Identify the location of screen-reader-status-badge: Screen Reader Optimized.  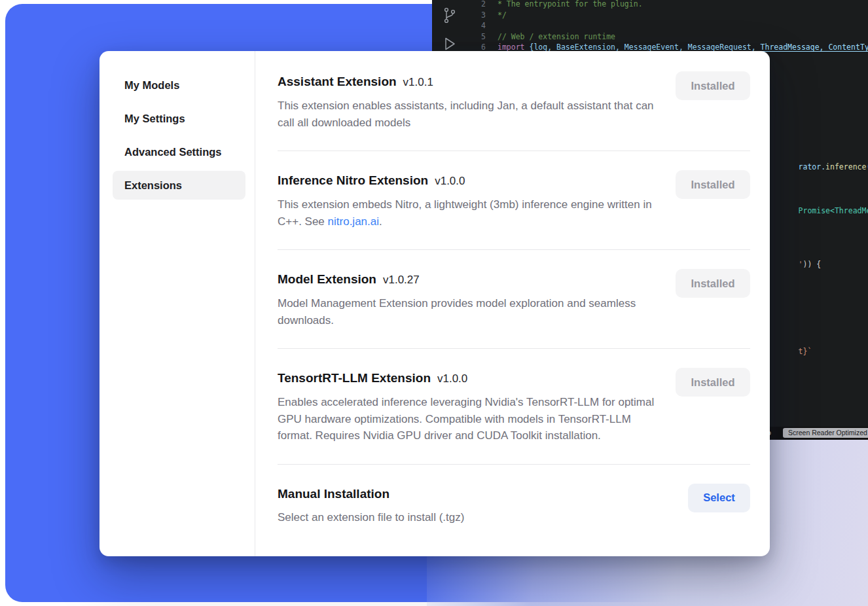
(825, 433).